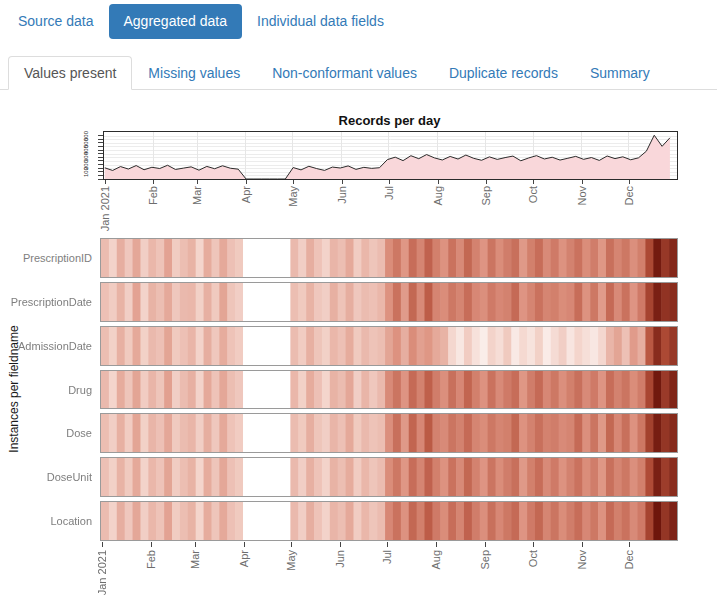  I want to click on heatmap-row-dose, so click(389, 433).